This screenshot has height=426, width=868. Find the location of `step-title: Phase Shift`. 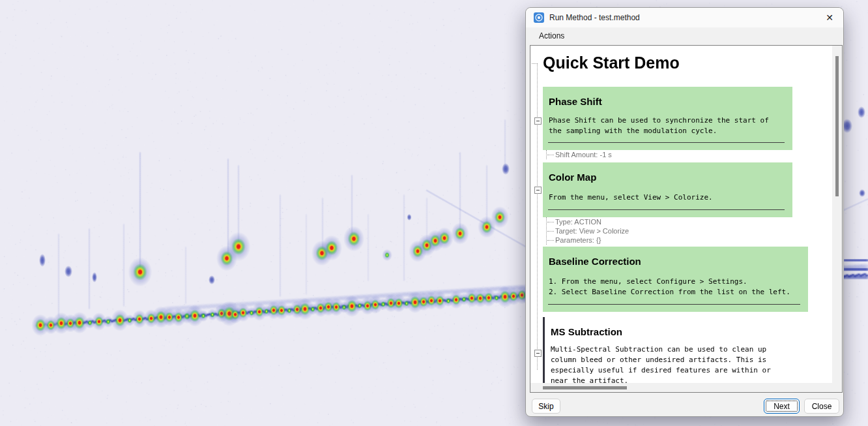

step-title: Phase Shift is located at coordinates (575, 102).